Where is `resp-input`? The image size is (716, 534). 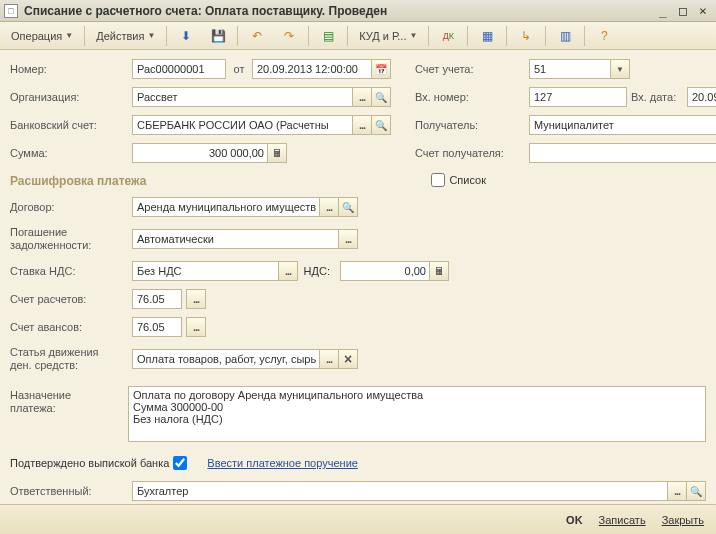
resp-input is located at coordinates (400, 491).